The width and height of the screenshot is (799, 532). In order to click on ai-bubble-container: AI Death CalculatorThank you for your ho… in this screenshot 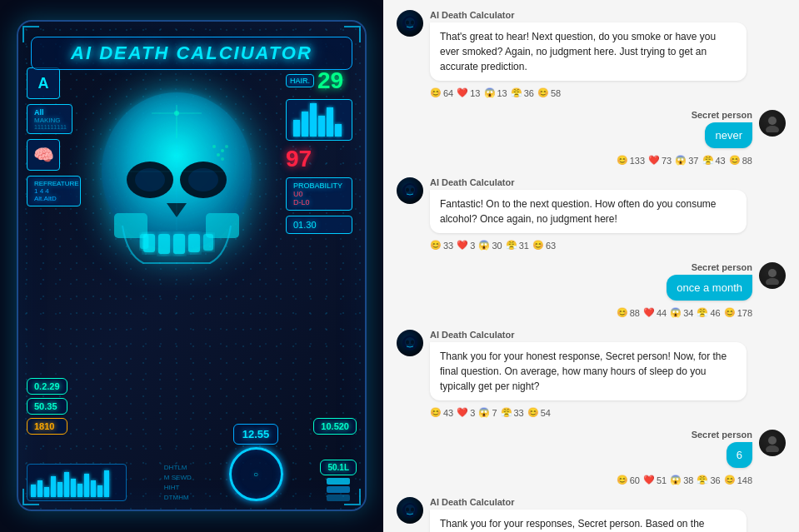, I will do `click(608, 365)`.